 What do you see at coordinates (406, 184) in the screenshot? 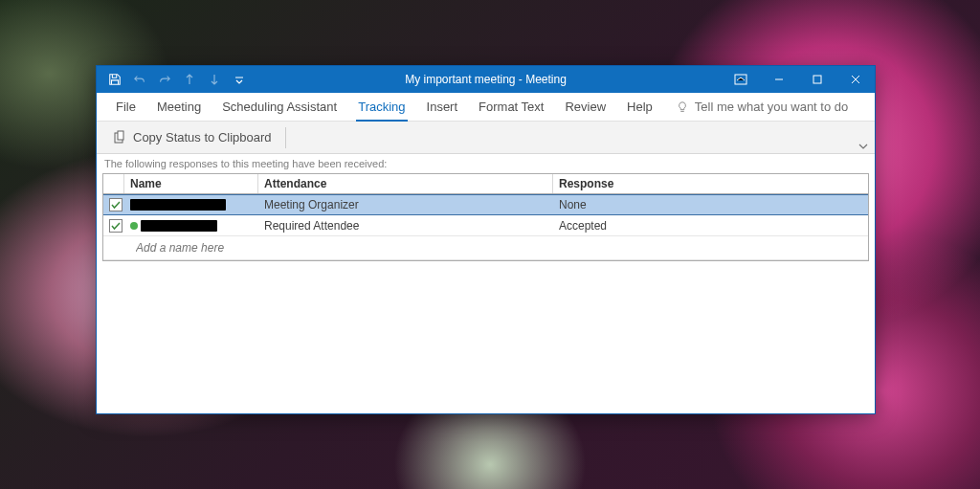
I see `column-attendance: Attendance` at bounding box center [406, 184].